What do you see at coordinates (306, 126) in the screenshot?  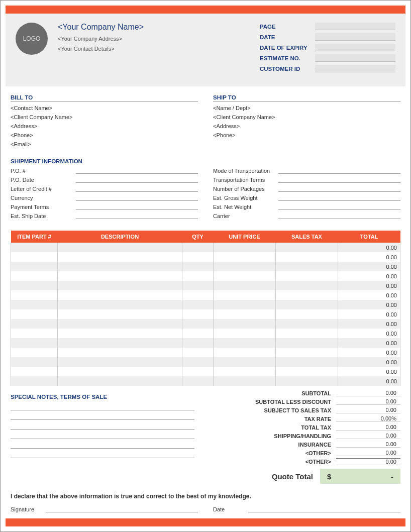 I see `ship-to-line: <Address>` at bounding box center [306, 126].